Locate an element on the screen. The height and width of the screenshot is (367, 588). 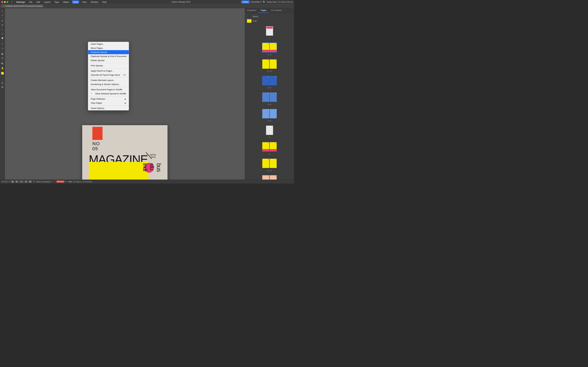
page-thumb-7: 1 is located at coordinates (270, 130).